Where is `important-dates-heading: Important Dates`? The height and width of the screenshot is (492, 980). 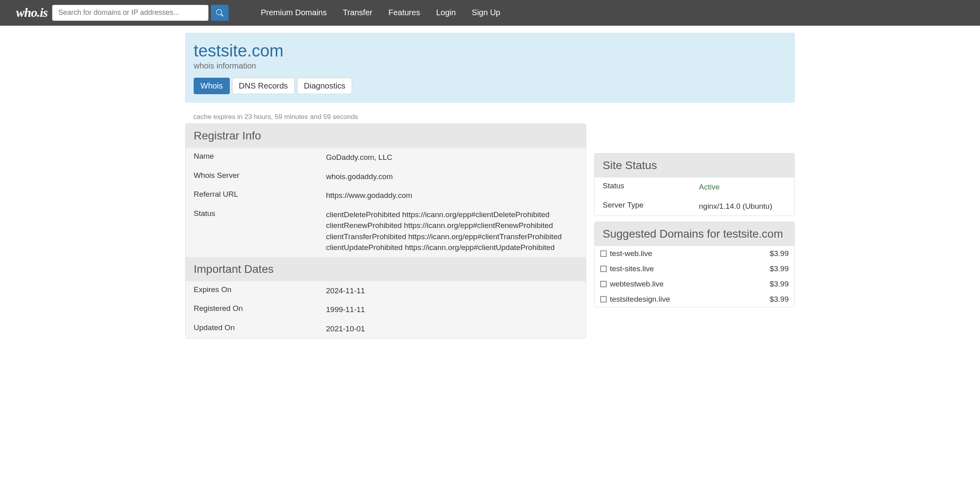 important-dates-heading: Important Dates is located at coordinates (386, 269).